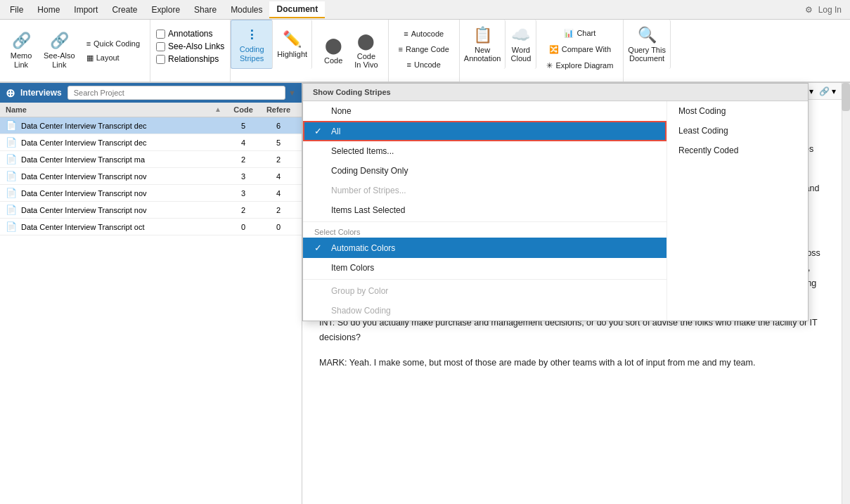  Describe the element at coordinates (353, 268) in the screenshot. I see `dd-color-label: Item Colors` at that location.